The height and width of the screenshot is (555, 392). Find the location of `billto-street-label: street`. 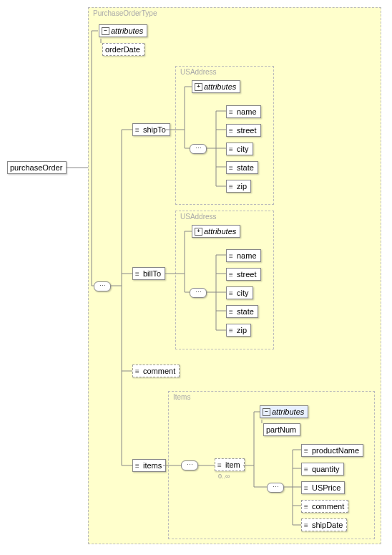

billto-street-label: street is located at coordinates (247, 274).